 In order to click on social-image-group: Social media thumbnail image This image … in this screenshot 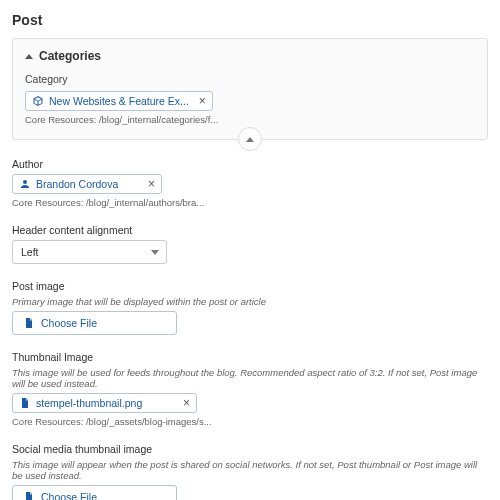, I will do `click(250, 472)`.